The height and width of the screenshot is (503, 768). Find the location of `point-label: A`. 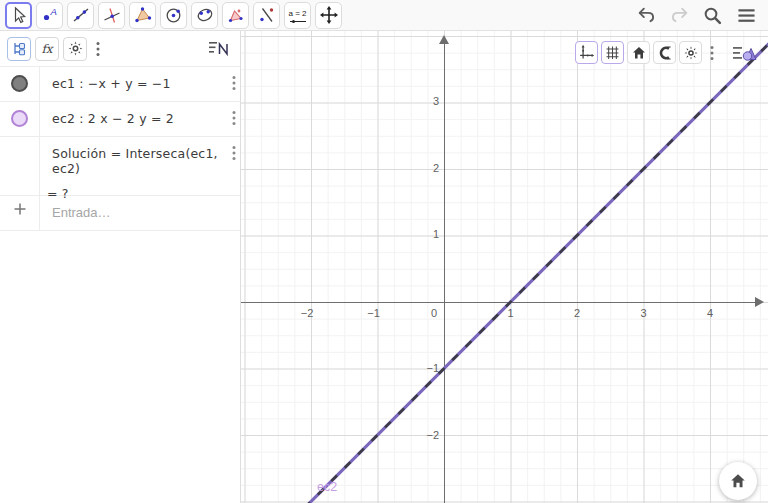

point-label: A is located at coordinates (52, 12).